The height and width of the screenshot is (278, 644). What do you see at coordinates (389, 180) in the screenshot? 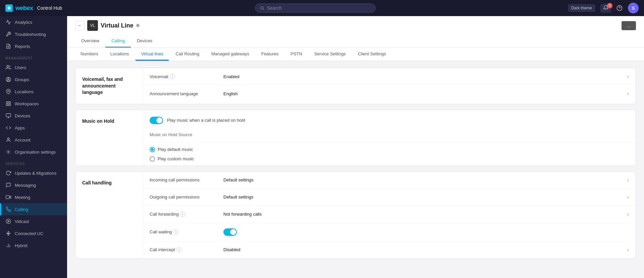
I see `incoming-call-permissions-row: Incoming call permissions Default settin…` at bounding box center [389, 180].